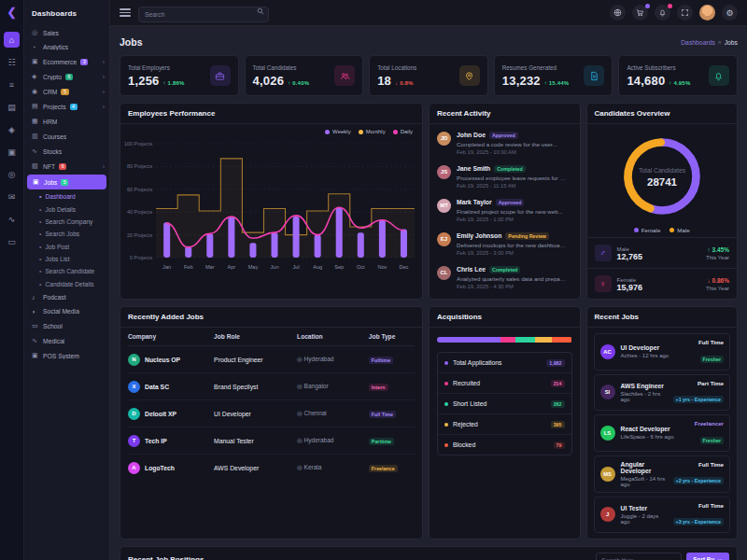 The width and height of the screenshot is (747, 560). I want to click on postings-search-input, so click(639, 556).